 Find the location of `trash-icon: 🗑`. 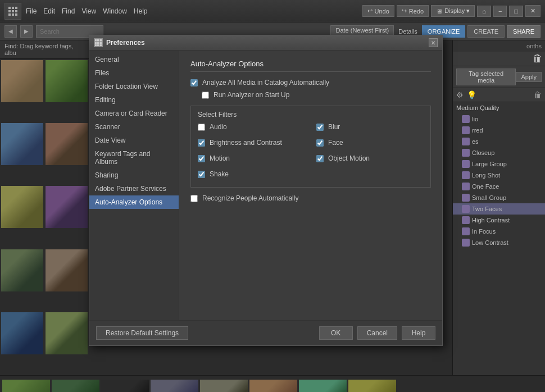

trash-icon: 🗑 is located at coordinates (538, 58).